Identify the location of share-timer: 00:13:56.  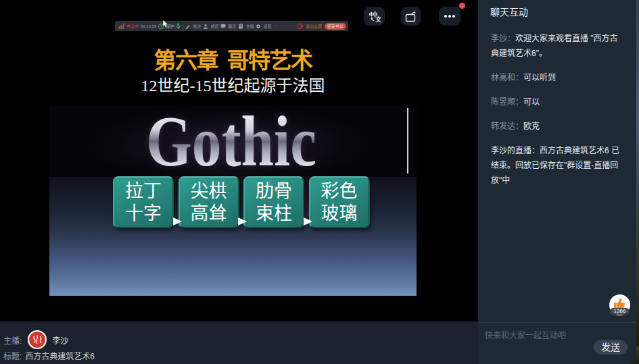
(149, 26).